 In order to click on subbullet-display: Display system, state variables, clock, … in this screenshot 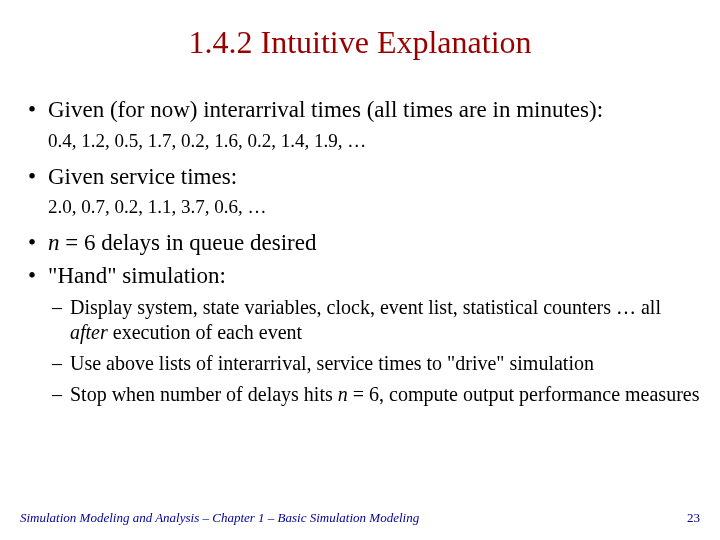, I will do `click(364, 320)`.